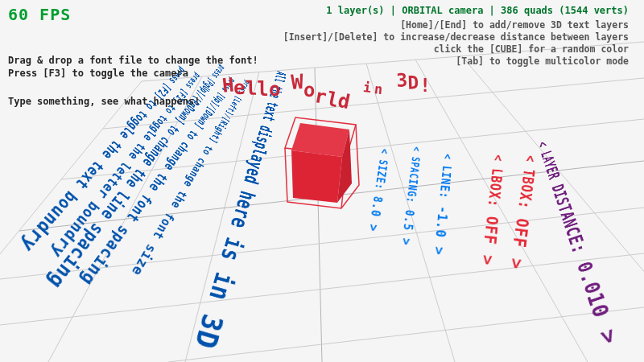 This screenshot has height=362, width=644. Describe the element at coordinates (134, 101) in the screenshot. I see `hint-type-something: Type something, see what happens!` at that location.